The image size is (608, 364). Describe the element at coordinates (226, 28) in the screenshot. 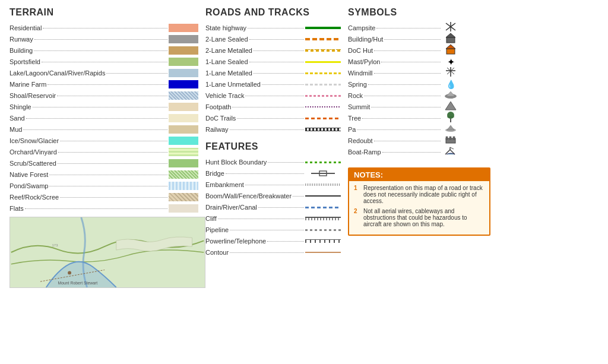

I see `road-label: State highway` at that location.